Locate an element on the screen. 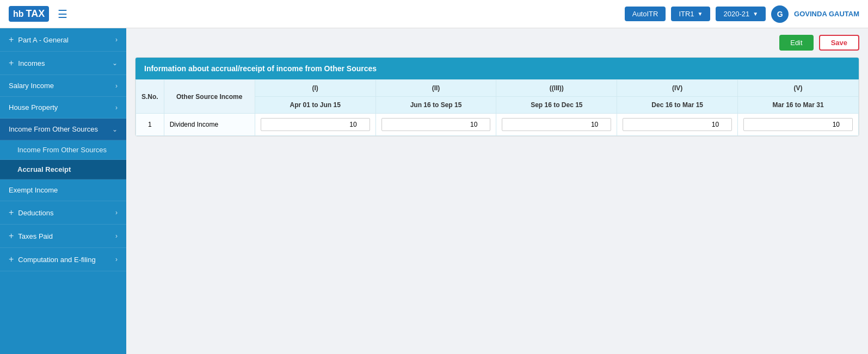  save-button: Save is located at coordinates (839, 42).